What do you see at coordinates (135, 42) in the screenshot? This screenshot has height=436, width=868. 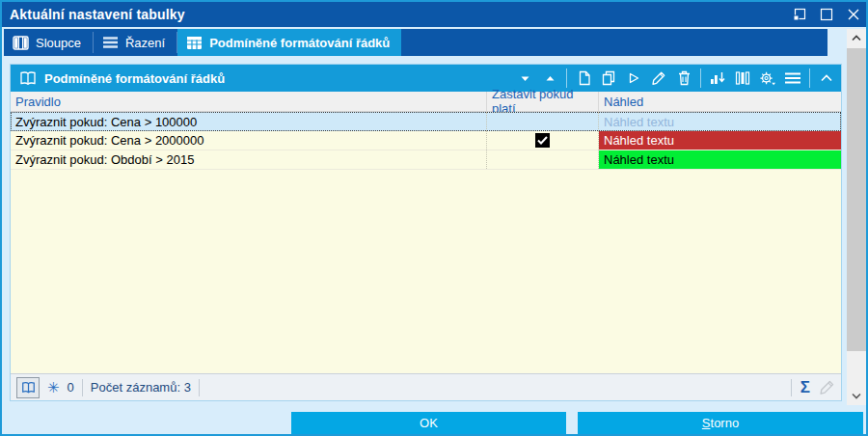 I see `tab-razeni: Řazení` at bounding box center [135, 42].